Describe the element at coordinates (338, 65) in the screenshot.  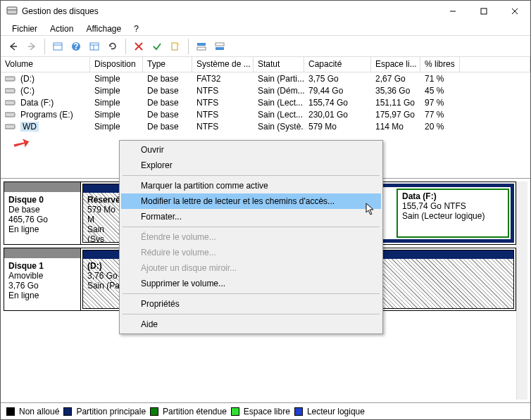
I see `col-capacite: Capacité` at that location.